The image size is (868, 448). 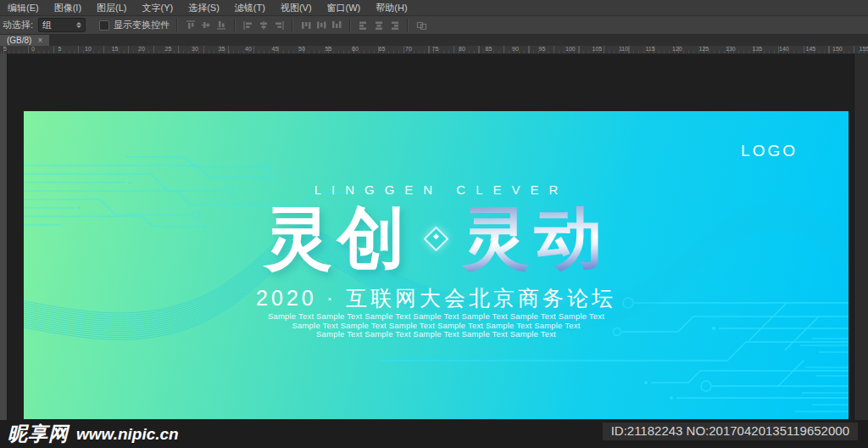 I want to click on distribute-top-icon, so click(x=306, y=25).